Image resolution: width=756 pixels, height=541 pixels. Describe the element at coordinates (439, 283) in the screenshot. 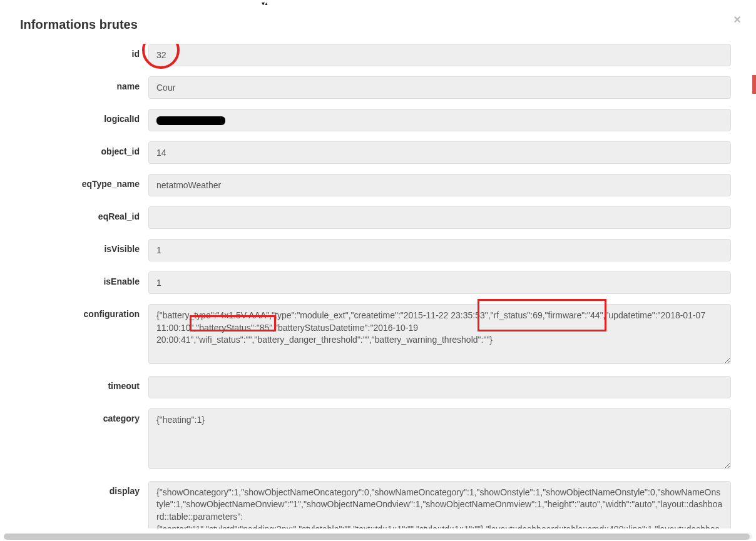

I see `field-isEnable` at that location.